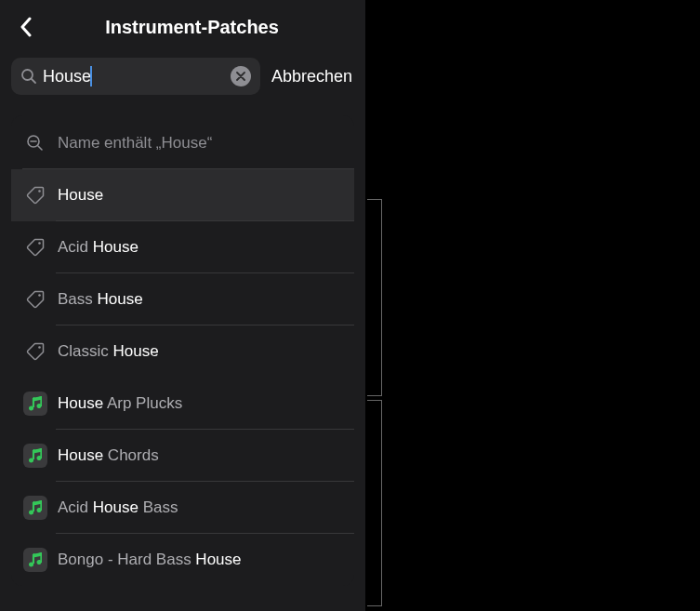 This screenshot has height=611, width=700. Describe the element at coordinates (182, 299) in the screenshot. I see `tag-result-item: Bass House` at that location.